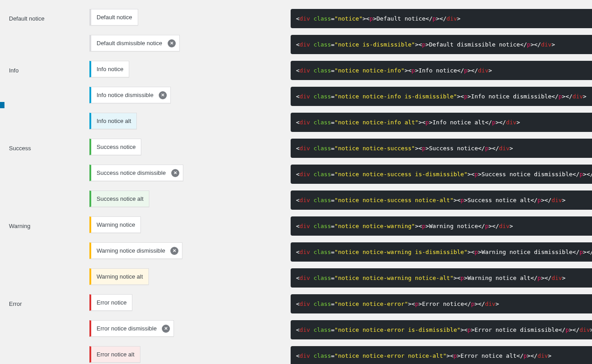  I want to click on code-cell: <div class="notice notice-warning is-dis…, so click(441, 255).